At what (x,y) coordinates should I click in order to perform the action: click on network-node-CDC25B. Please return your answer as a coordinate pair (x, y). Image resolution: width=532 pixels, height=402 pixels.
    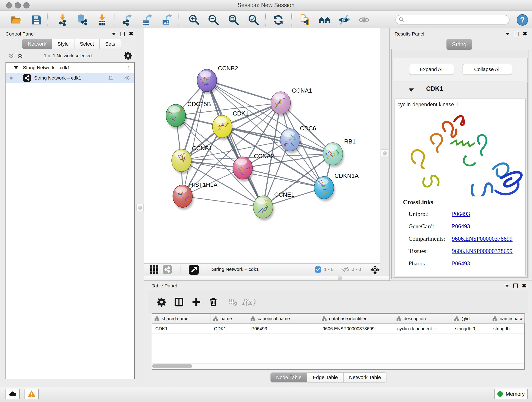
    Looking at the image, I should click on (176, 116).